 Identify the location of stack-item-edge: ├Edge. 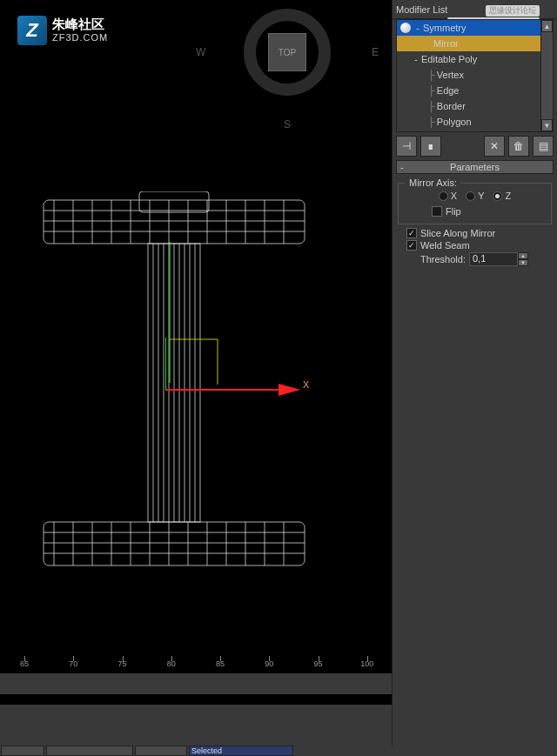
(475, 90).